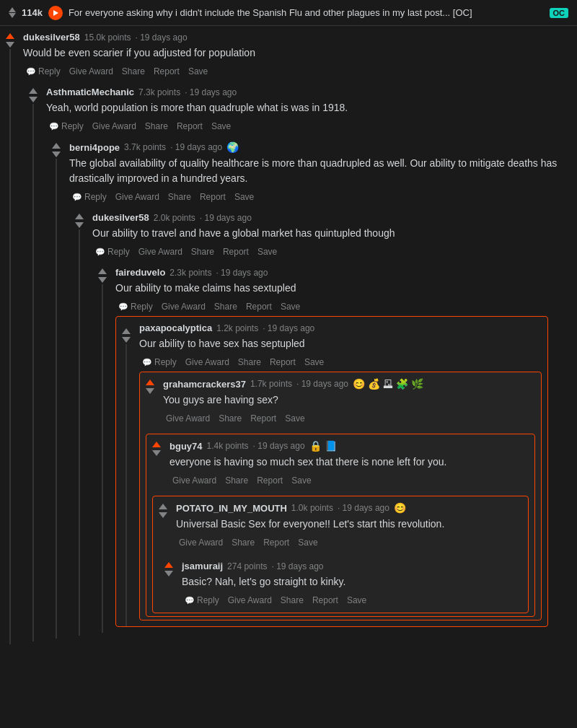 This screenshot has width=577, height=728. What do you see at coordinates (202, 566) in the screenshot?
I see `username: jsamuraij` at bounding box center [202, 566].